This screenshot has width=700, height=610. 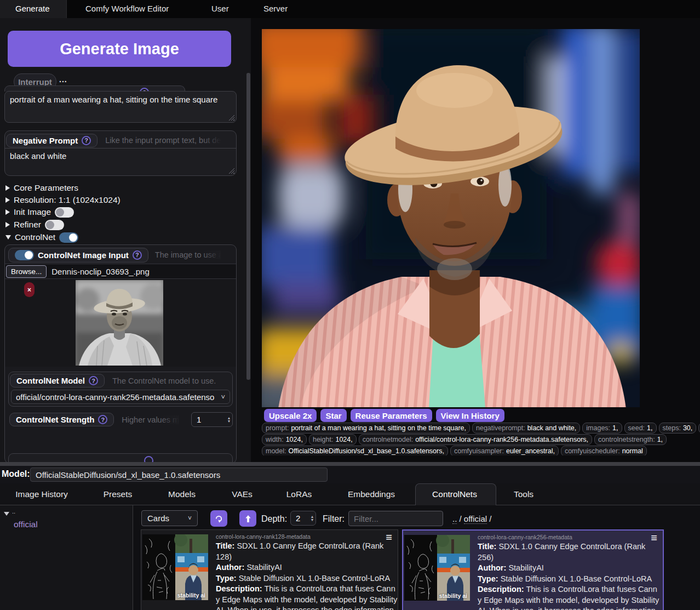 What do you see at coordinates (30, 289) in the screenshot?
I see `remove-image-button: ×` at bounding box center [30, 289].